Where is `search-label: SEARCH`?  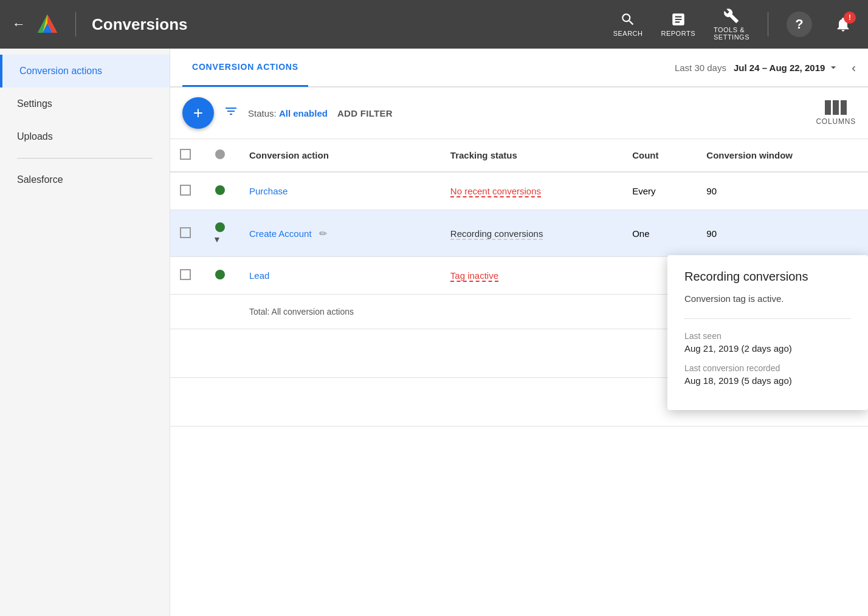 search-label: SEARCH is located at coordinates (629, 33).